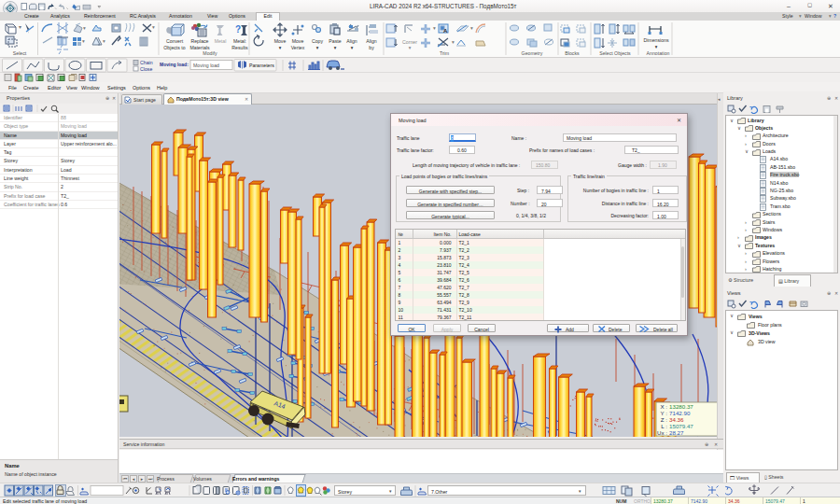  What do you see at coordinates (663, 433) in the screenshot?
I see `svg-text: Ux :` at bounding box center [663, 433].